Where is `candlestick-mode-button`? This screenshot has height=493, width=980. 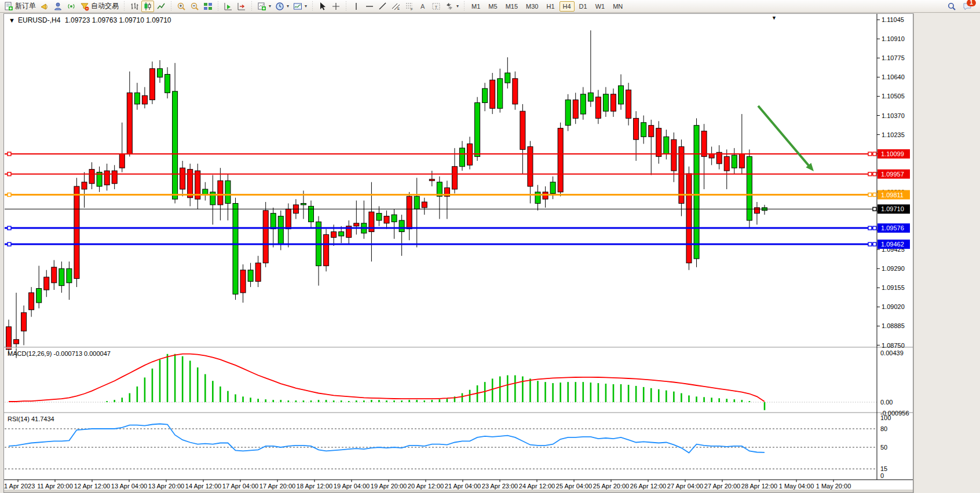
candlestick-mode-button is located at coordinates (148, 6).